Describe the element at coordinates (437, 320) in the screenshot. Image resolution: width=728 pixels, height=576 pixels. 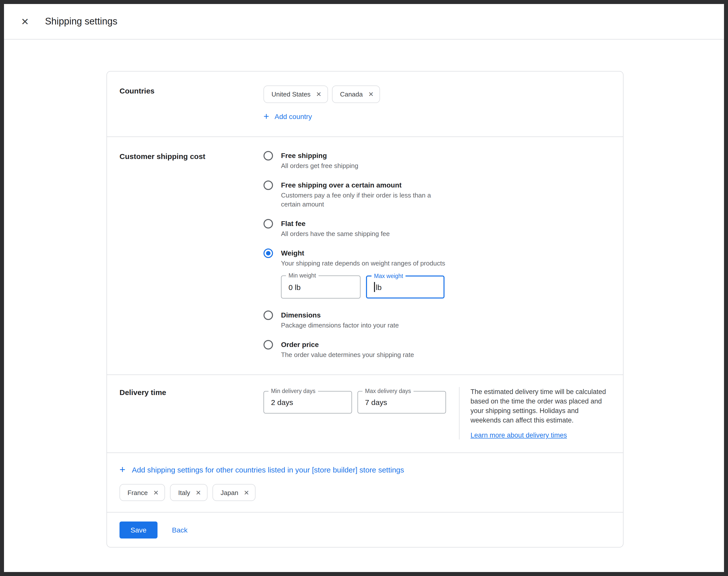
I see `radio-option-dimensions: Dimensions Package dimensions factor int…` at that location.